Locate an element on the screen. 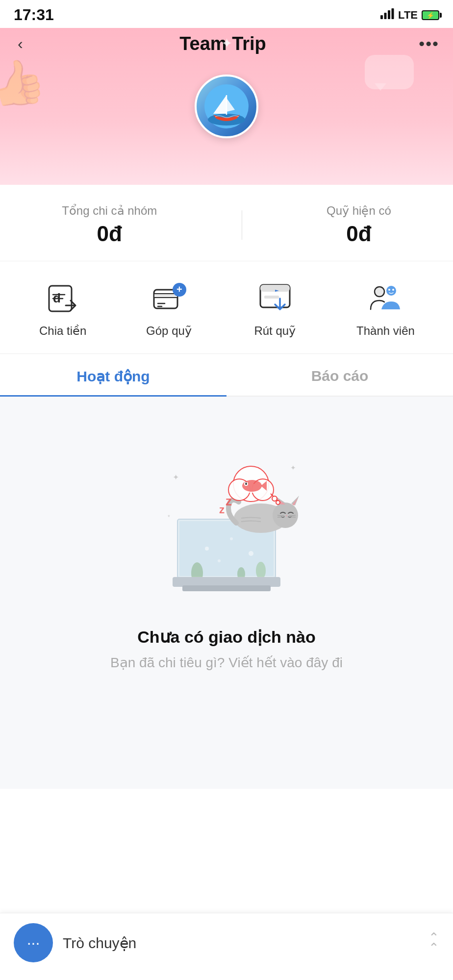 The width and height of the screenshot is (453, 980). total-spend-label: Tổng chi cả nhóm is located at coordinates (109, 211).